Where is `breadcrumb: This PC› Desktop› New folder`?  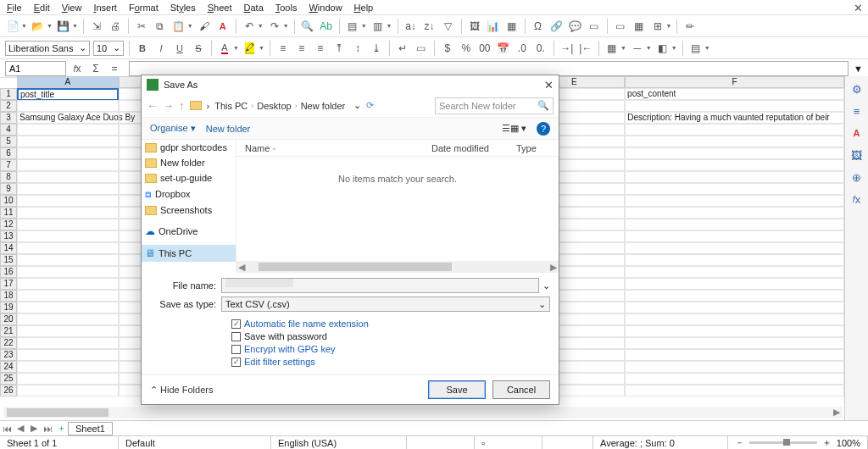 breadcrumb: This PC› Desktop› New folder is located at coordinates (280, 106).